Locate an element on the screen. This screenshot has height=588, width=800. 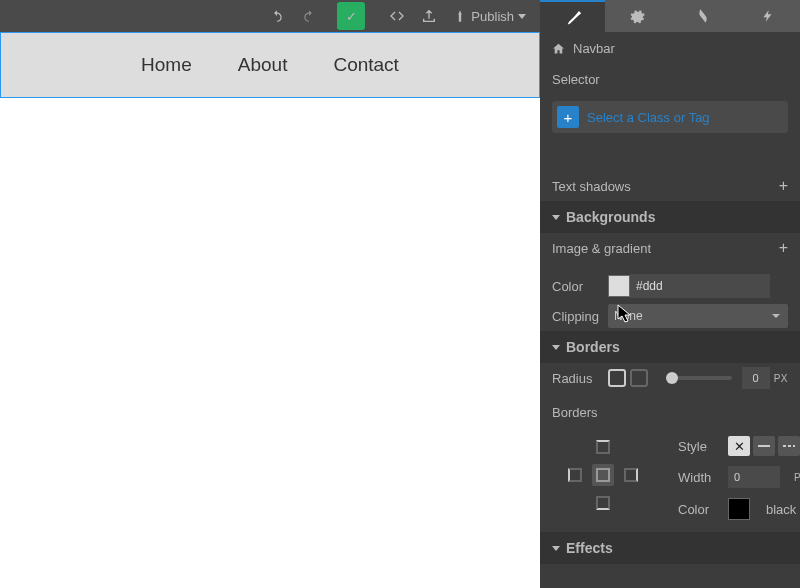
border-color-label: Color is located at coordinates (698, 510).